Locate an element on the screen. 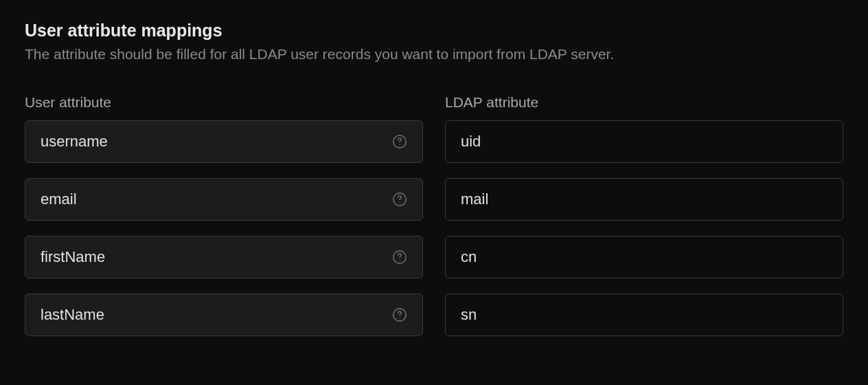  ldap-attribute-field-mail is located at coordinates (644, 199).